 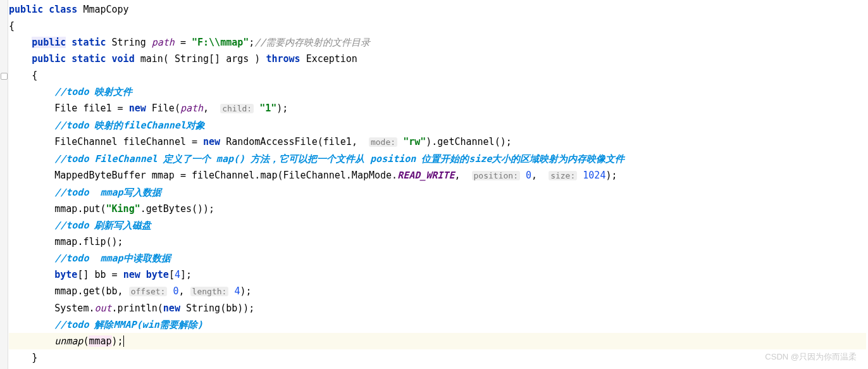 What do you see at coordinates (34, 358) in the screenshot?
I see `brace: }` at bounding box center [34, 358].